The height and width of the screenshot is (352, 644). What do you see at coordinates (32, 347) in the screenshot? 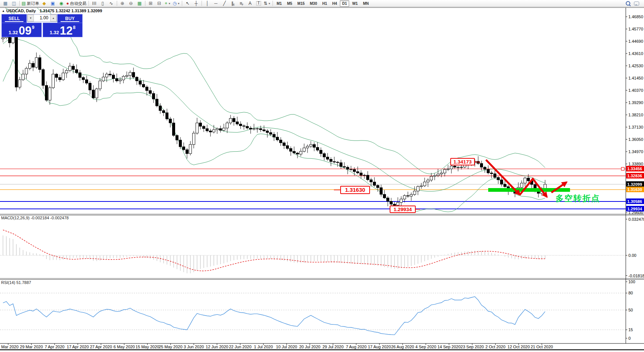
I see `date-tick-label: 29 Mar 2020` at bounding box center [32, 347].